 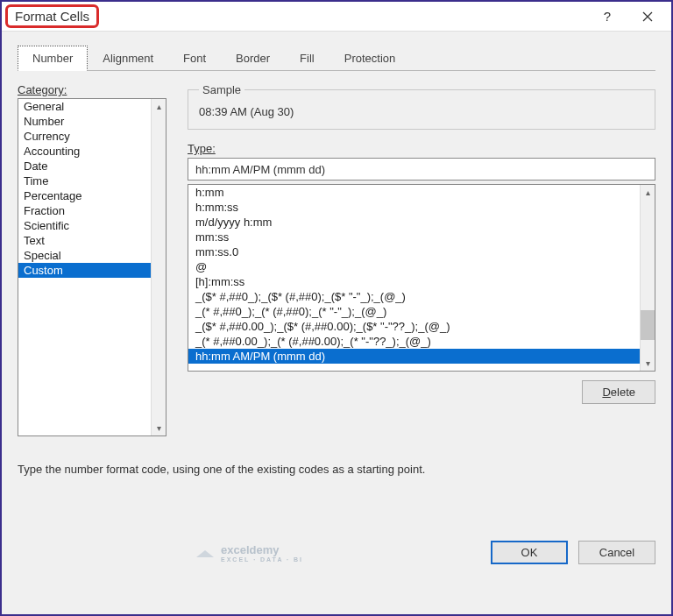 What do you see at coordinates (414, 266) in the screenshot?
I see `format-item: @` at bounding box center [414, 266].